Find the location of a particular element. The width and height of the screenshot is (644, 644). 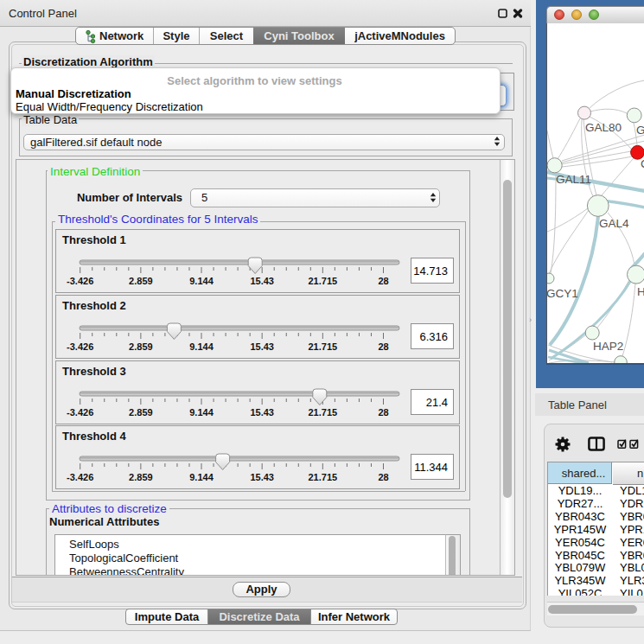

svg-text: GA is located at coordinates (640, 130).